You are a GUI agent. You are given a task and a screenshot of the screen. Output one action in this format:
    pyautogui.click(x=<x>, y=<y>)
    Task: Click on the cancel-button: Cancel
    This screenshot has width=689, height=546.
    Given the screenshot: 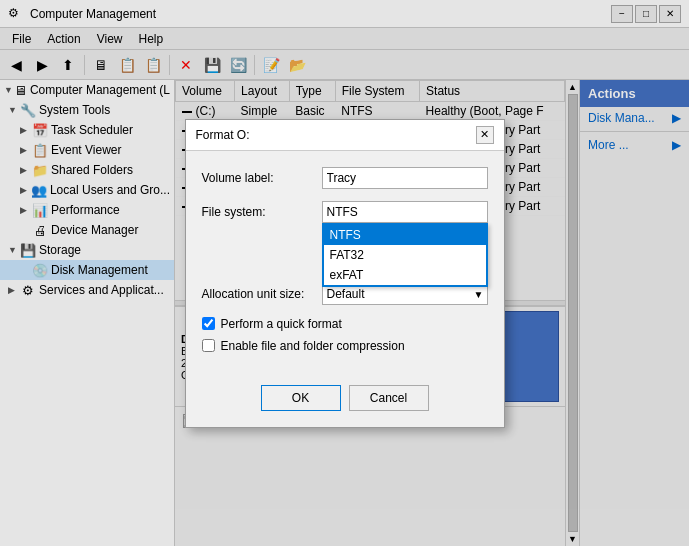 What is the action you would take?
    pyautogui.click(x=389, y=398)
    